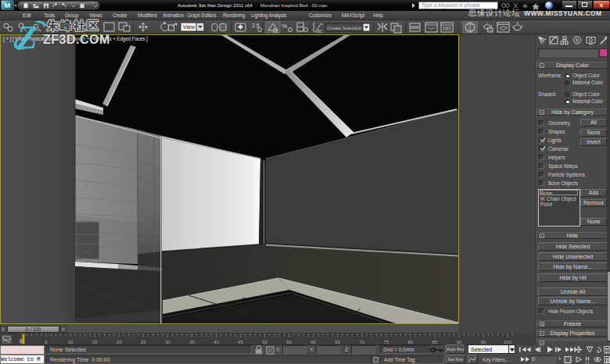  I want to click on svg-text: 100, so click(508, 342).